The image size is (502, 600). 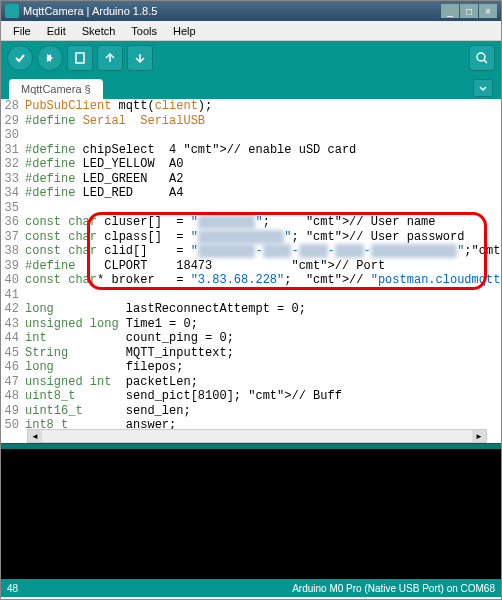 What do you see at coordinates (394, 588) in the screenshot?
I see `status-board-info: Arduino M0 Pro (Native USB Port) on COM6…` at bounding box center [394, 588].